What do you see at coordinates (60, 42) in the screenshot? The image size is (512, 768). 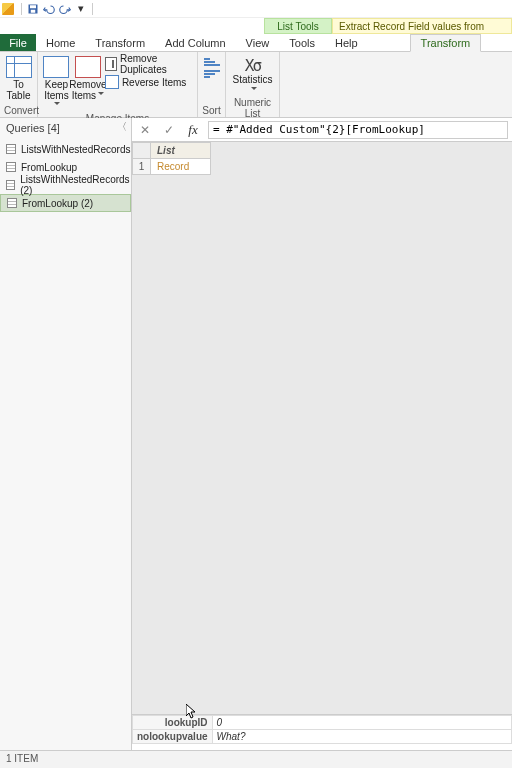 I see `tab-home: Home` at bounding box center [60, 42].